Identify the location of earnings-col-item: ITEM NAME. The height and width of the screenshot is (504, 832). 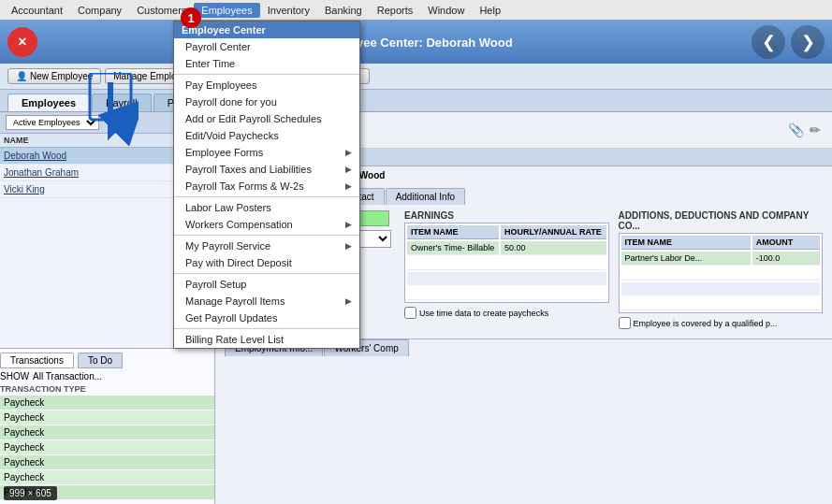
(453, 232).